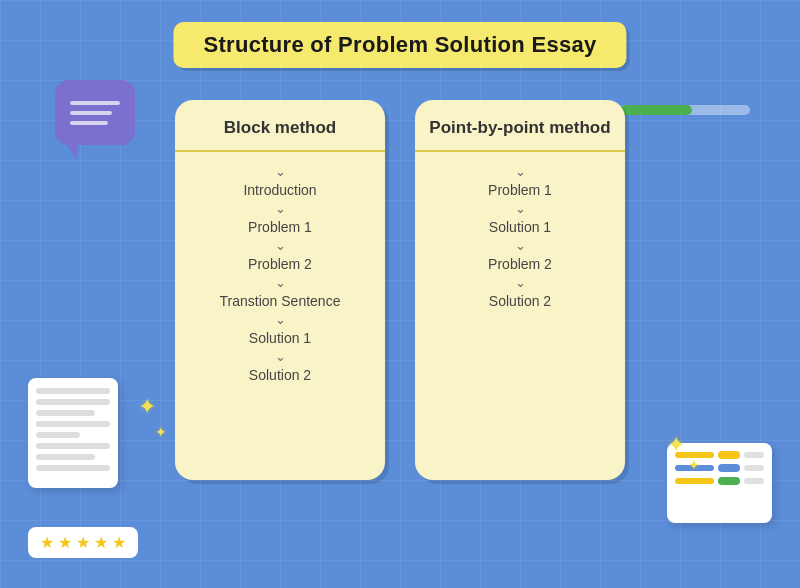 This screenshot has height=588, width=800. Describe the element at coordinates (280, 338) in the screenshot. I see `block-item-s1: Solution 1` at that location.